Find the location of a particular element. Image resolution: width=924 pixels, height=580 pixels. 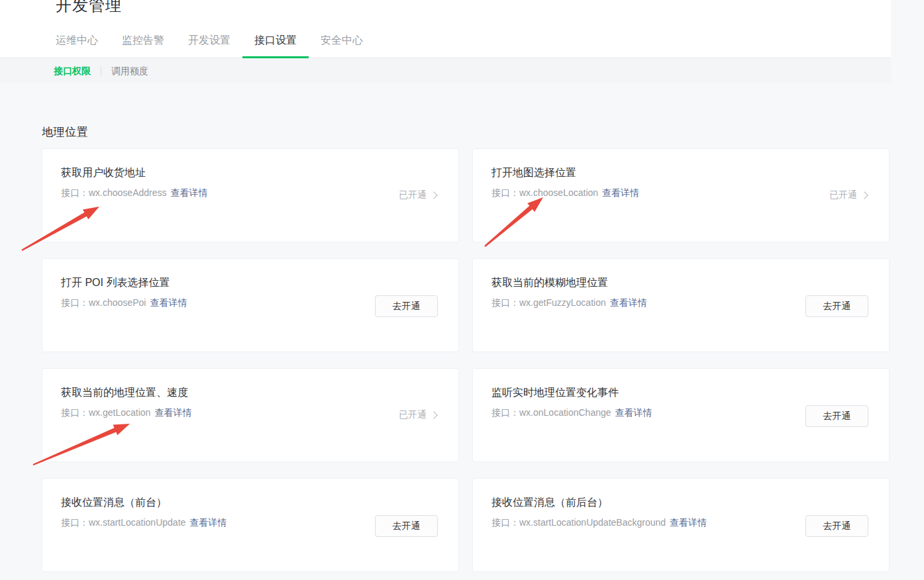

sub-nav: 接口权限 调用额度 is located at coordinates (445, 72).